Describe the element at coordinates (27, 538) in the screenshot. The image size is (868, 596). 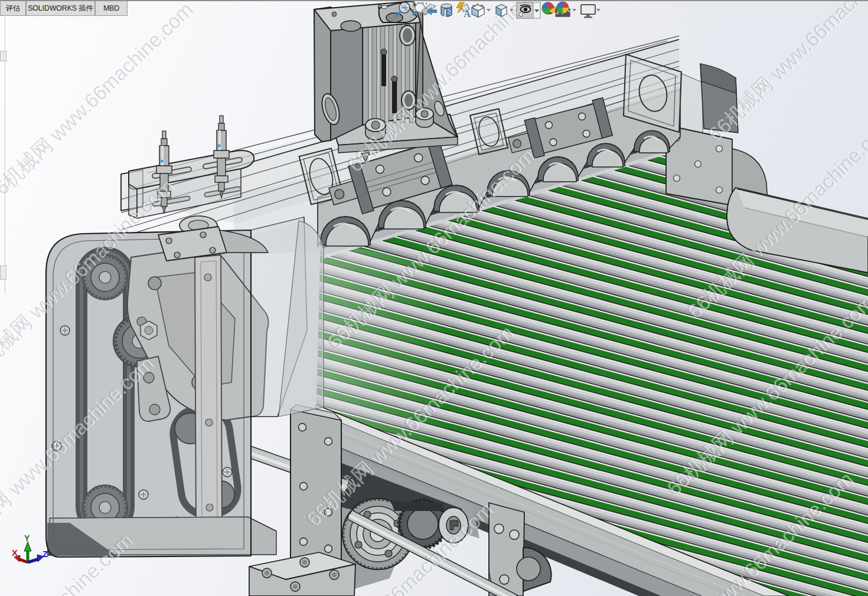
I see `svg-text: Y` at that location.